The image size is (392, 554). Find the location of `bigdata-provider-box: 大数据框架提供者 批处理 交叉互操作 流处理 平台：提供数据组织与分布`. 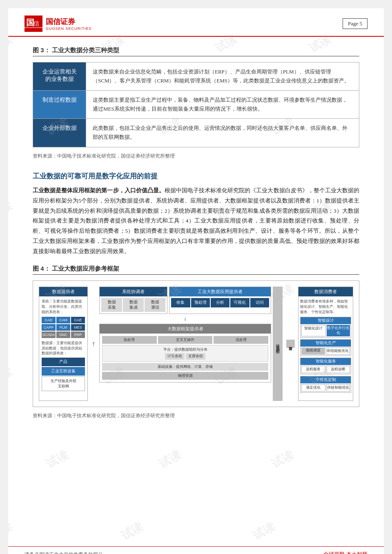

bigdata-provider-box: 大数据框架提供者 批处理 交叉互操作 流处理 平台：提供数据组织与分布 is located at coordinates (185, 353).